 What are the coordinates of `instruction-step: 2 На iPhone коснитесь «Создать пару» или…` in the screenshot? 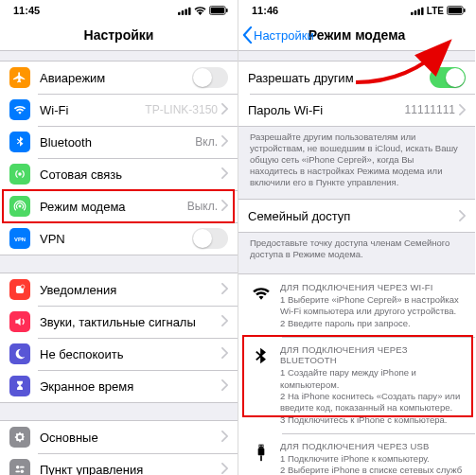 It's located at (373, 403).